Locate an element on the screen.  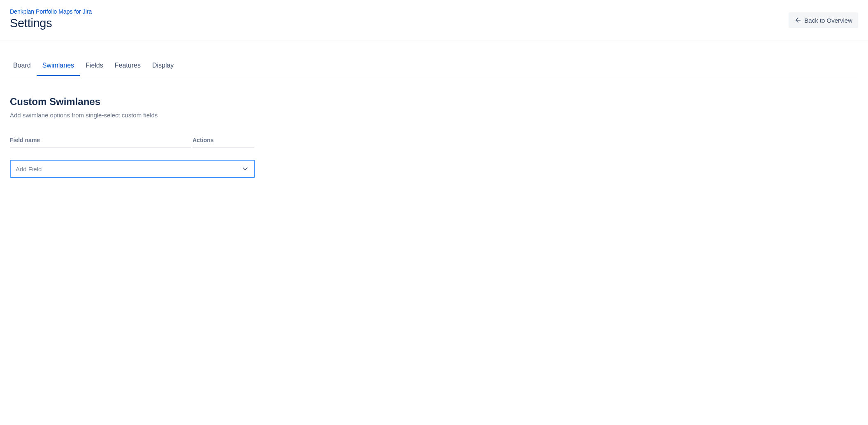
tab-fields: Fields is located at coordinates (95, 67).